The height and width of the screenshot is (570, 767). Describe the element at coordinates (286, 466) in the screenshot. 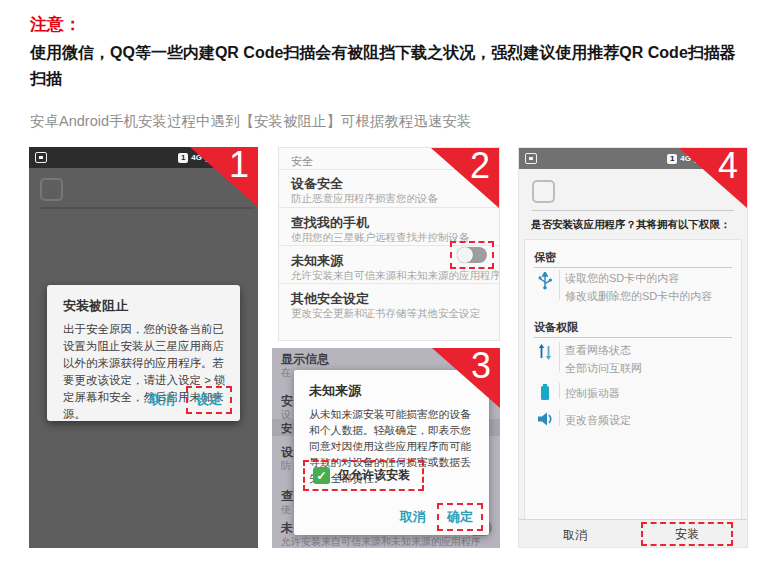

I see `bg-list-subtitle: 防` at that location.